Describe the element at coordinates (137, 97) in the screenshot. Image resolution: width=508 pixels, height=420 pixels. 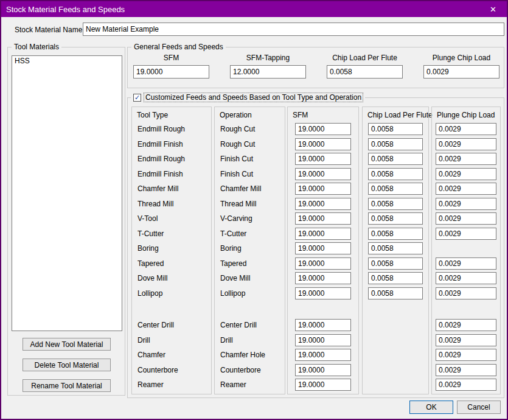
I see `checkmark-icon: ✓` at that location.